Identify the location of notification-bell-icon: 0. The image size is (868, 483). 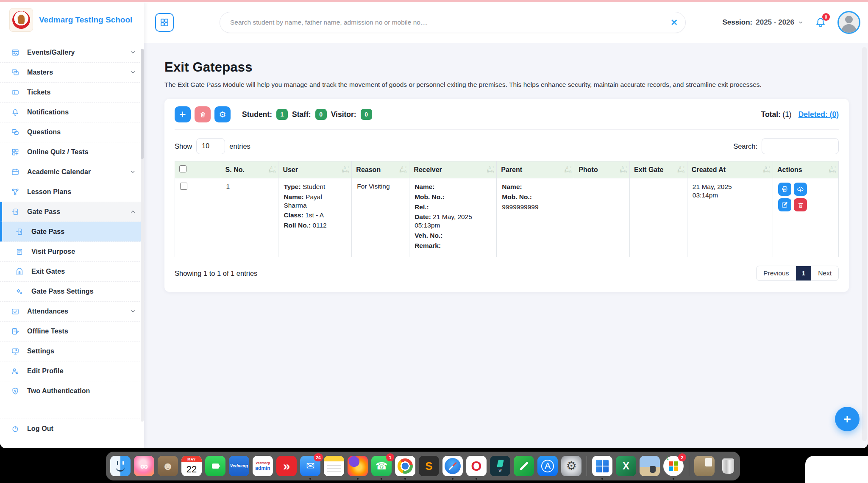
(821, 22).